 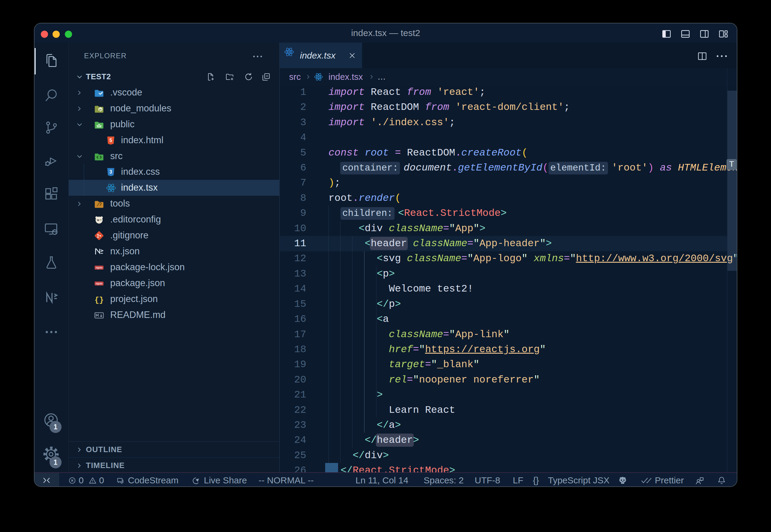 I want to click on svg-text: 3, so click(x=111, y=172).